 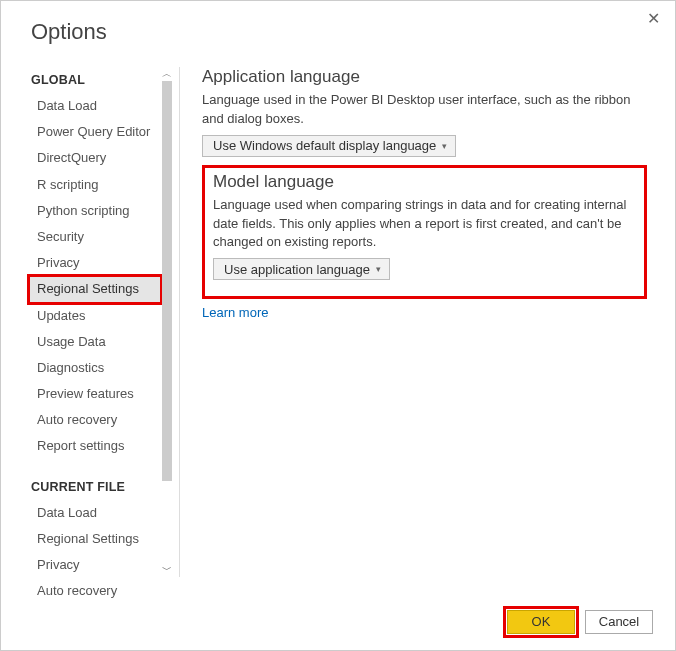 What do you see at coordinates (95, 289) in the screenshot?
I see `sidebar-item-regional-settings: Regional Settings` at bounding box center [95, 289].